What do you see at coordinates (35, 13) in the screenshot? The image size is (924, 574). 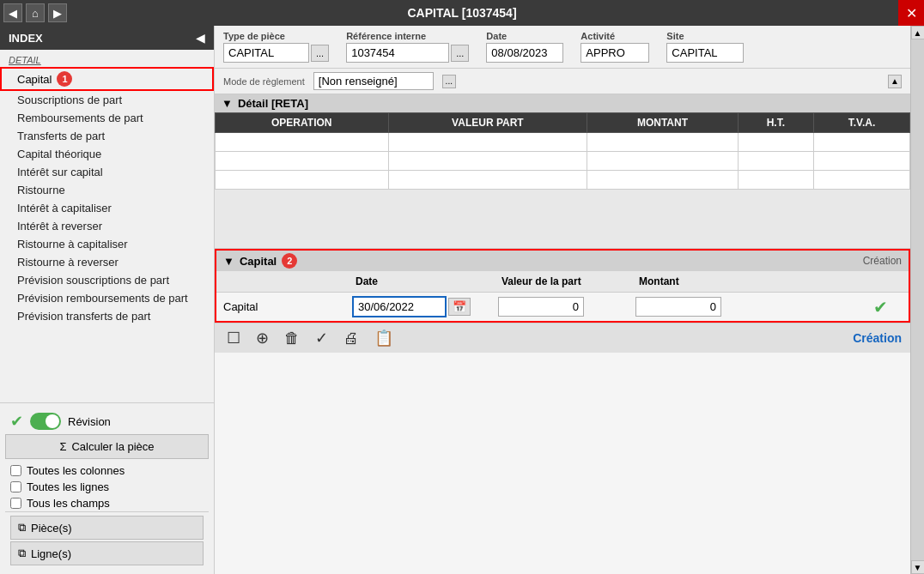 I see `nav-home-button: ⌂` at bounding box center [35, 13].